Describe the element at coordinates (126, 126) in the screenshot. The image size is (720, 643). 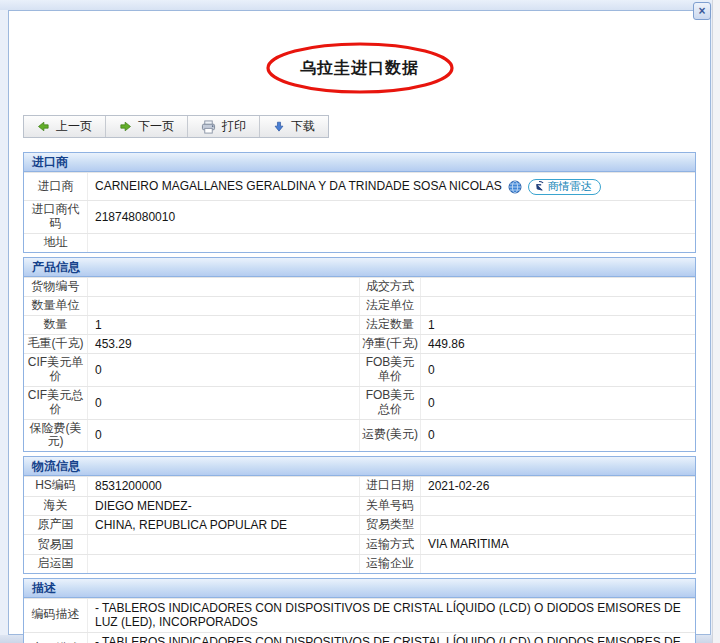
I see `green-arrow-right-icon` at that location.